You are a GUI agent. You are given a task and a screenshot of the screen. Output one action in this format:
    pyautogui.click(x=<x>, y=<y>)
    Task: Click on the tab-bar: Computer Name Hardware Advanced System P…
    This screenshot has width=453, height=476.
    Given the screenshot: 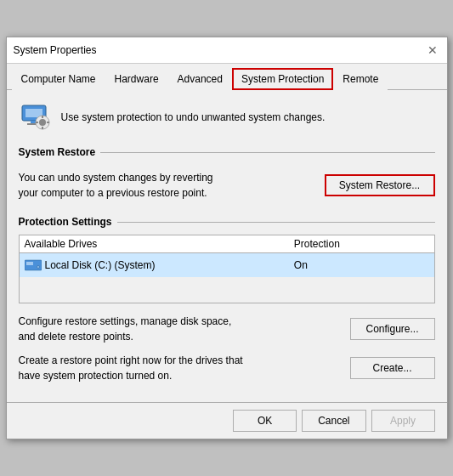 What is the action you would take?
    pyautogui.click(x=227, y=76)
    